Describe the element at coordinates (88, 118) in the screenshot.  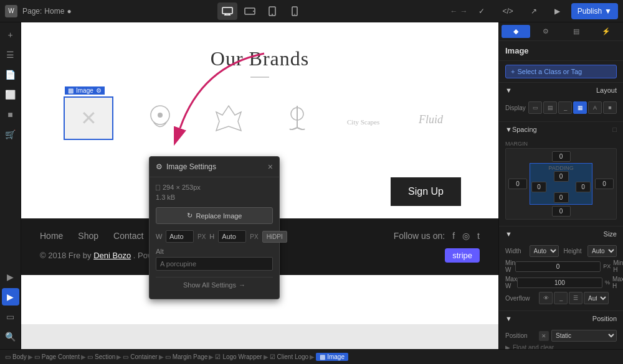
I see `selected-image-wrapper: ▩ Image ⚙ ✕` at that location.